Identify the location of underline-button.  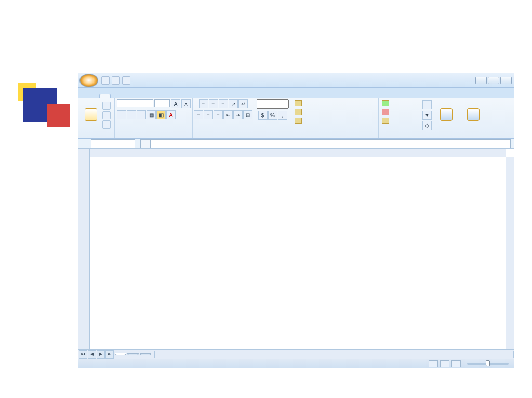
(141, 115).